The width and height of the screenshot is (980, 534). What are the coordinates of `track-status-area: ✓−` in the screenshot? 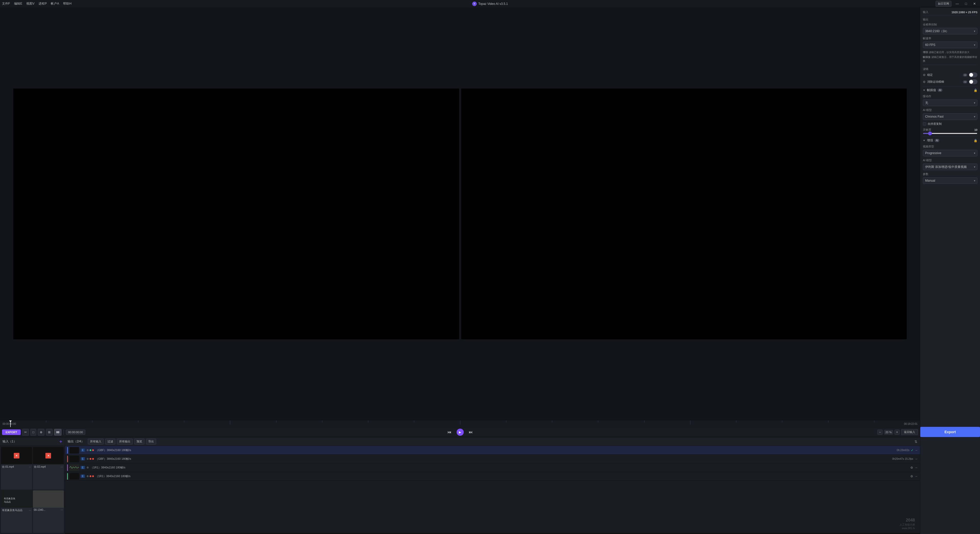 It's located at (915, 450).